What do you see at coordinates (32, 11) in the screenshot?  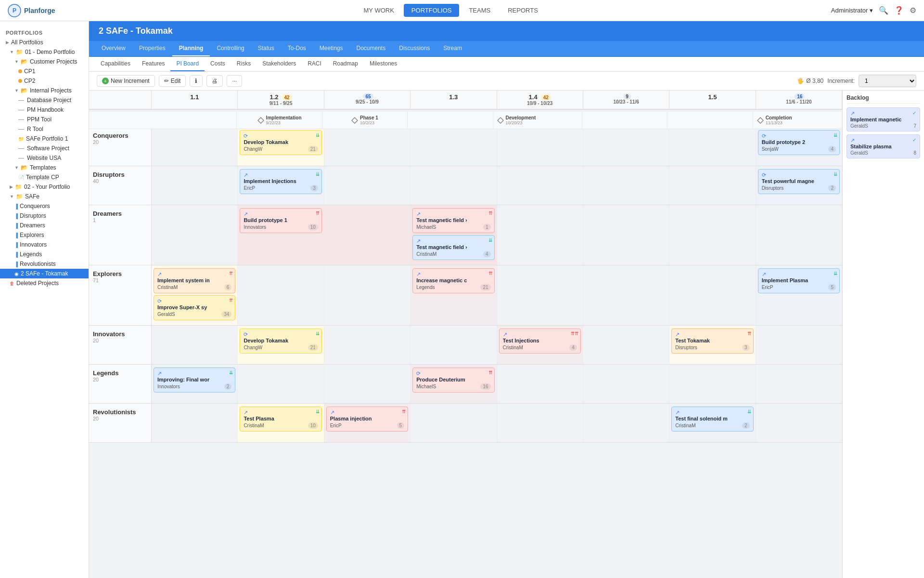 I see `logo: P Planforge` at bounding box center [32, 11].